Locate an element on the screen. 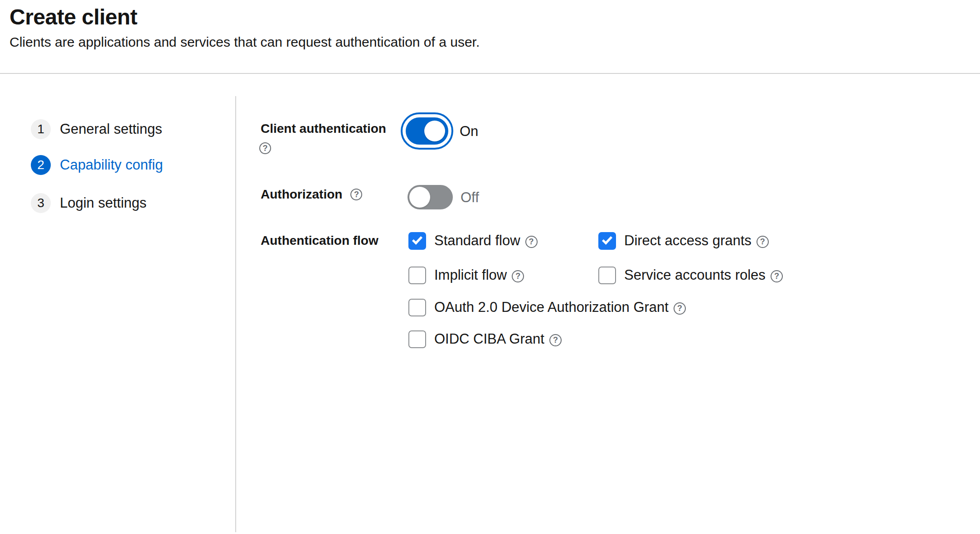  header-divider is located at coordinates (490, 73).